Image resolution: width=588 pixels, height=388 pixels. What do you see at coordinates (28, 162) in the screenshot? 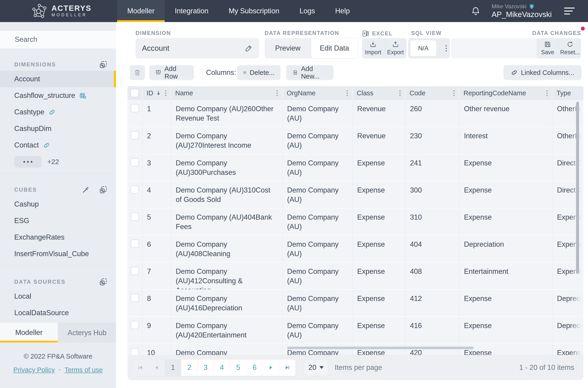
I see `more-dimensions-button` at bounding box center [28, 162].